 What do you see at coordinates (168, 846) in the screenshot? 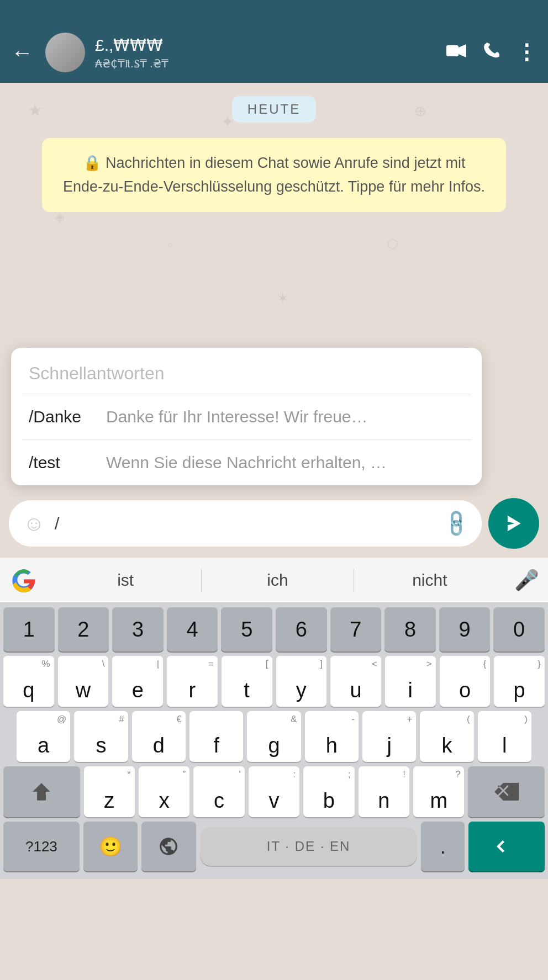
I see `key-globe` at bounding box center [168, 846].